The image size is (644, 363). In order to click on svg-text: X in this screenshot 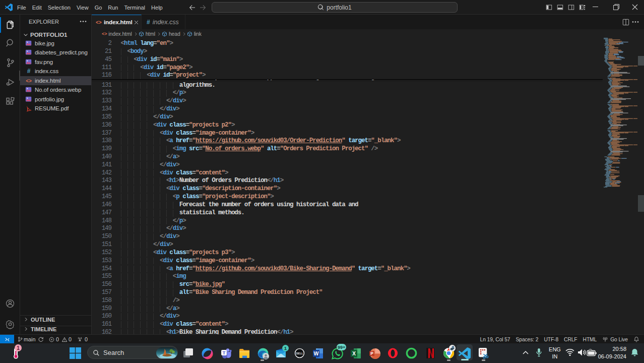, I will do `click(354, 353)`.